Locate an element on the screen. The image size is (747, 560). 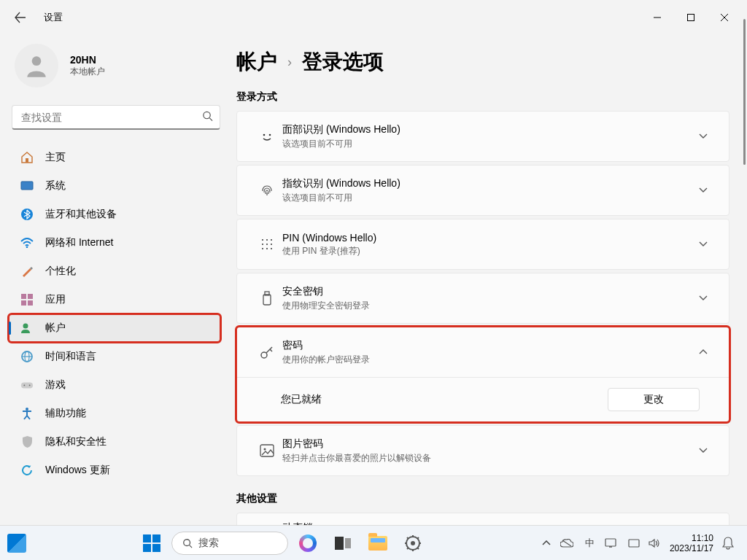
scrollbar-thumb is located at coordinates (744, 92).